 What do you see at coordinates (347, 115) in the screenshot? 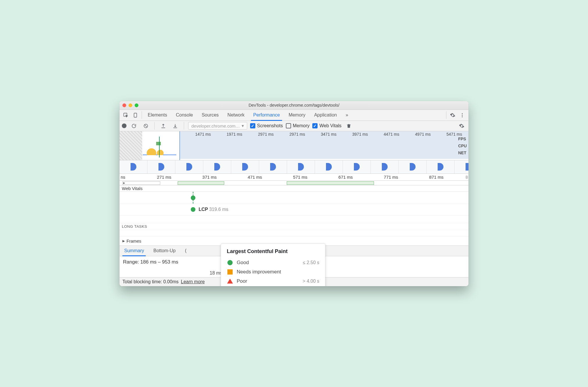
I see `tab-more: »` at bounding box center [347, 115].